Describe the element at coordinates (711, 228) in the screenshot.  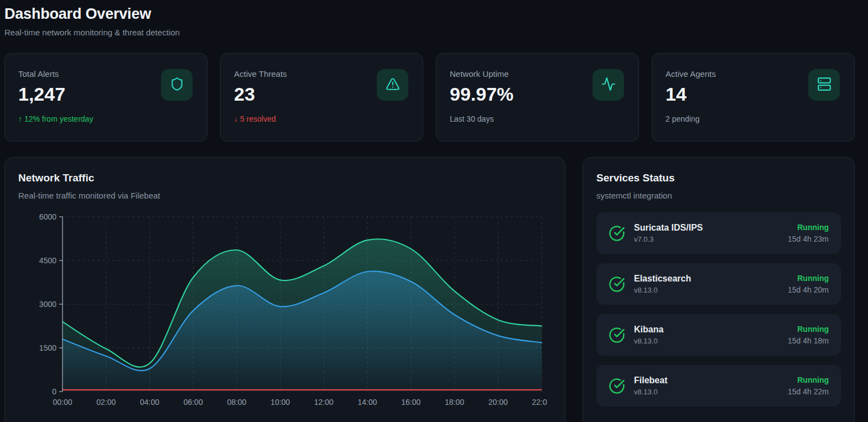
I see `service-name: Suricata IDS/IPS` at that location.